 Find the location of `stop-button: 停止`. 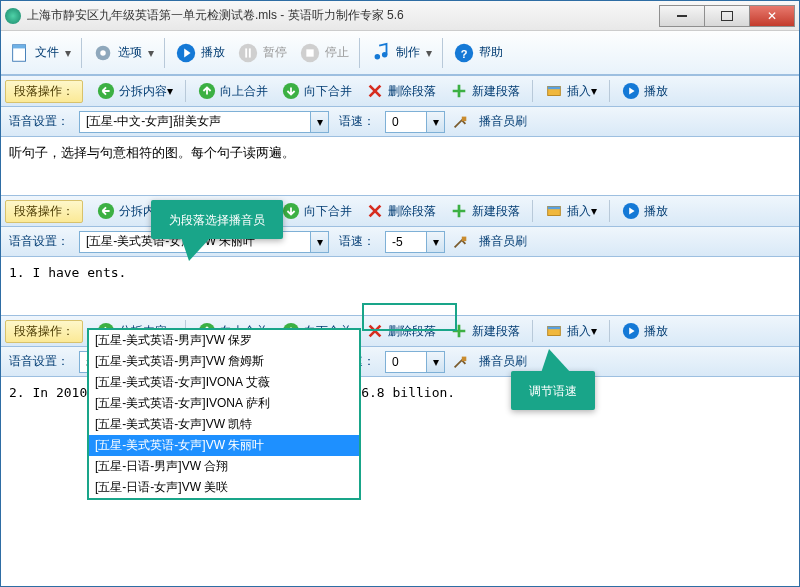

stop-button: 停止 is located at coordinates (324, 53).